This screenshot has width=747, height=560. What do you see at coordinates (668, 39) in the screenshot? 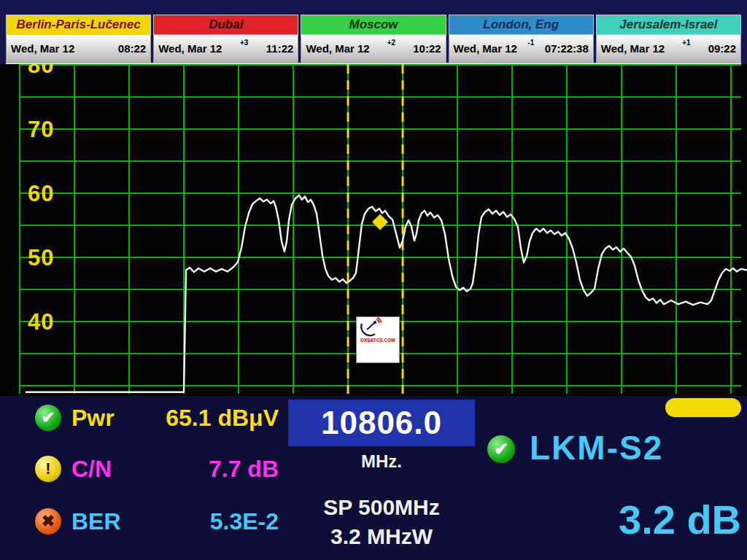
I see `clock-jerusalem: Jerusalem-Israel Wed, Mar 12 +1 09:22` at bounding box center [668, 39].